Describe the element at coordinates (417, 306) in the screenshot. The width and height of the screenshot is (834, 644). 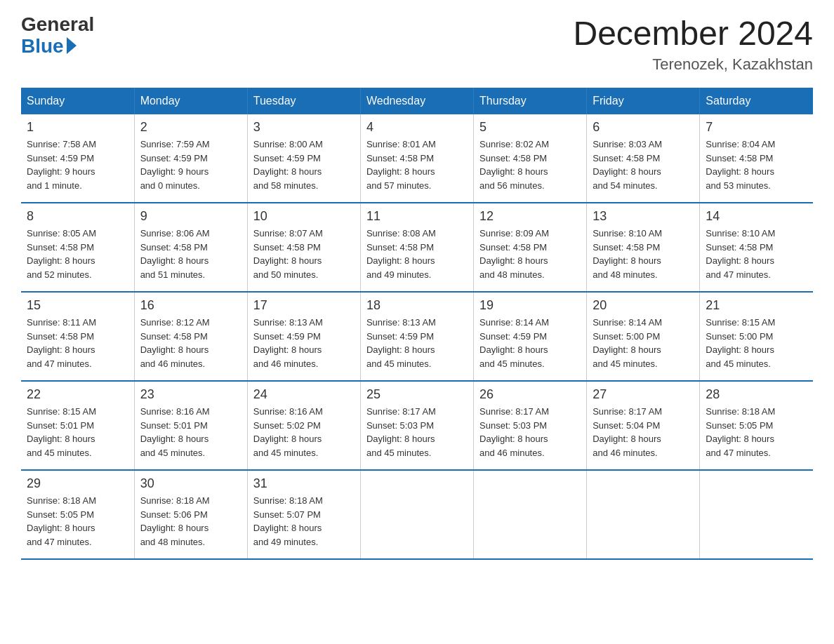
I see `day-number: 18` at that location.